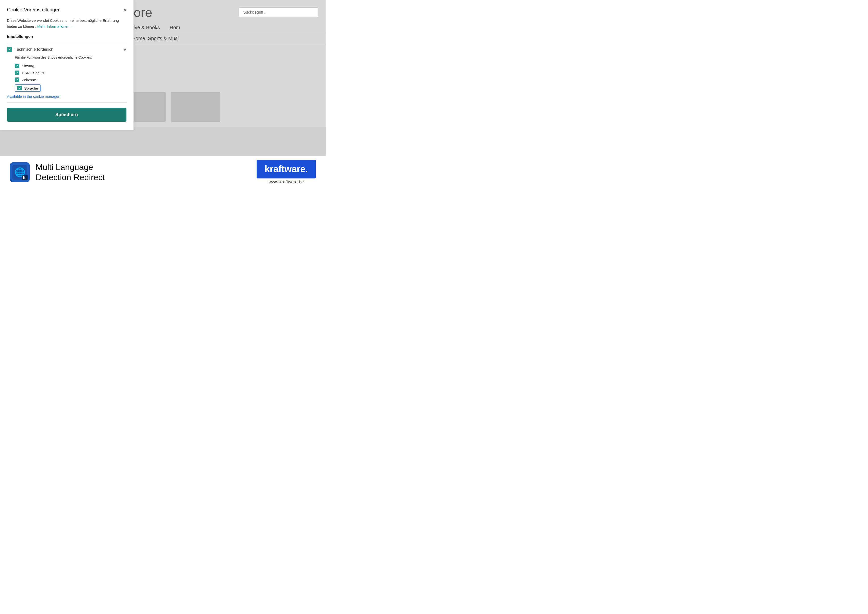 The width and height of the screenshot is (868, 614). What do you see at coordinates (9, 49) in the screenshot?
I see `technical-checkbox` at bounding box center [9, 49].